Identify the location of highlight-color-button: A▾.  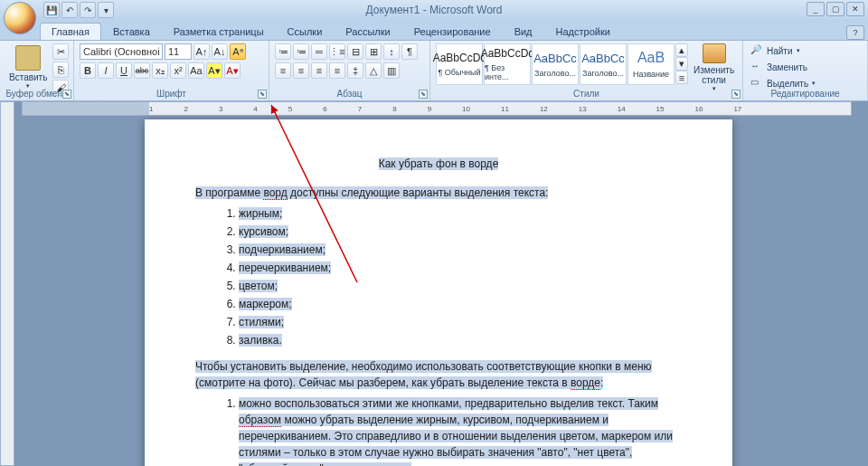
(214, 71).